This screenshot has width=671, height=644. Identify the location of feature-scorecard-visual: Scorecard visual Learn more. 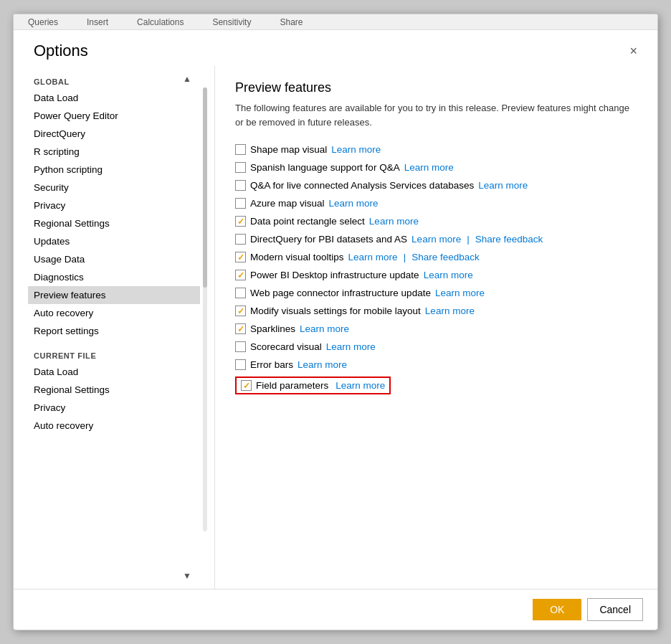
(436, 347).